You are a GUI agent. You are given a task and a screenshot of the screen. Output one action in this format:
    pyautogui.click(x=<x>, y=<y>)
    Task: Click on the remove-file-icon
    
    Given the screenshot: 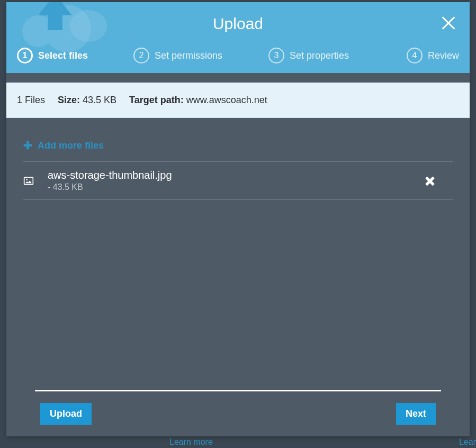 What is the action you would take?
    pyautogui.click(x=430, y=181)
    